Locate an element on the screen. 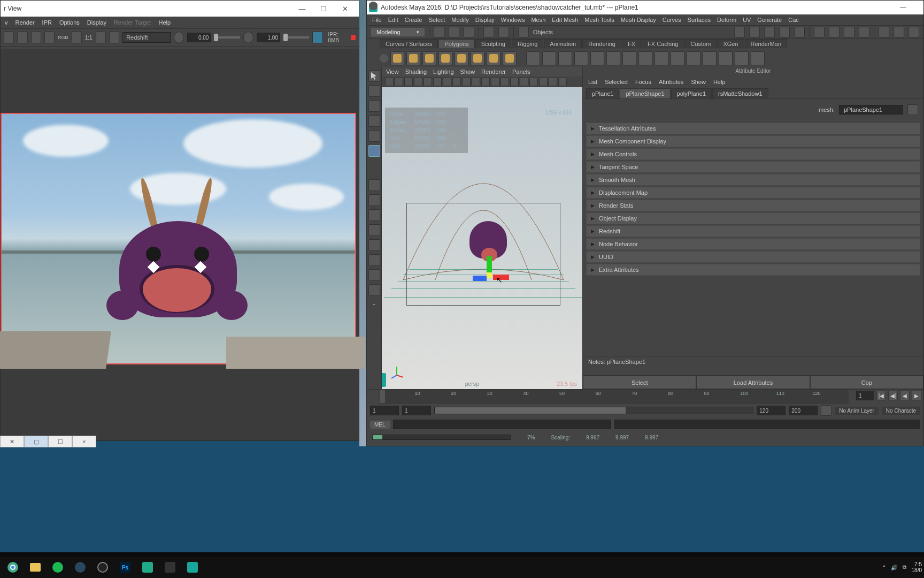  menu-edit: Edit is located at coordinates (394, 20).